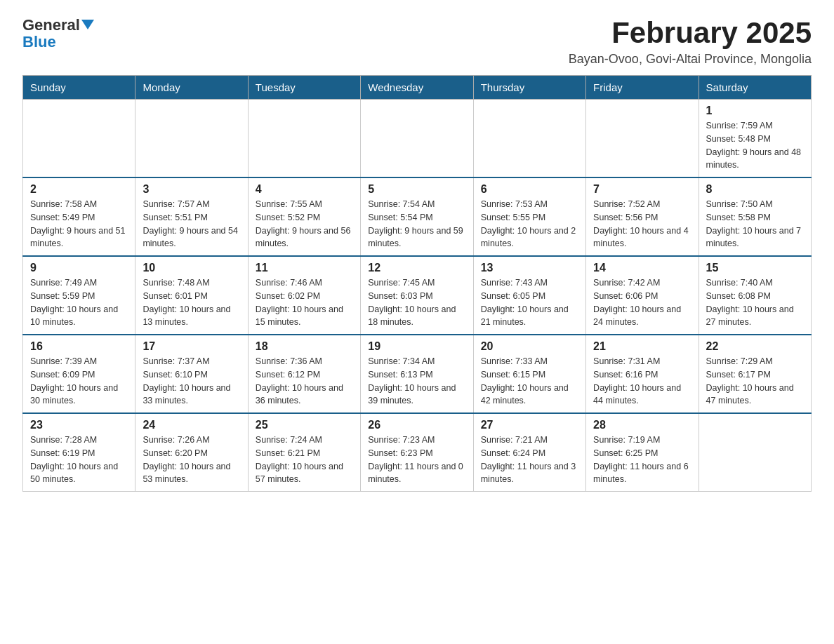 This screenshot has width=834, height=644. What do you see at coordinates (529, 460) in the screenshot?
I see `day-info: Sunrise: 7:21 AMSunset: 6:24 PMDaylight:…` at bounding box center [529, 460].